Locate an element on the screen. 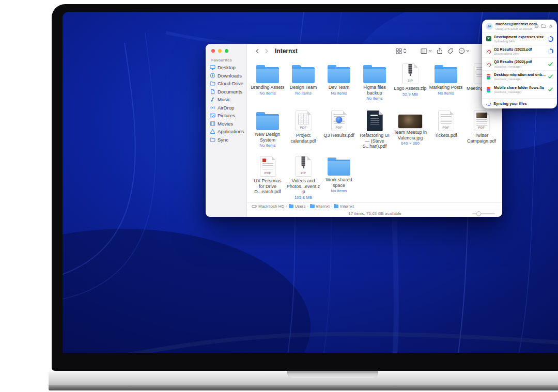 This screenshot has height=392, width=558. status-bar: 17 items, 76,63 GB available is located at coordinates (375, 213).